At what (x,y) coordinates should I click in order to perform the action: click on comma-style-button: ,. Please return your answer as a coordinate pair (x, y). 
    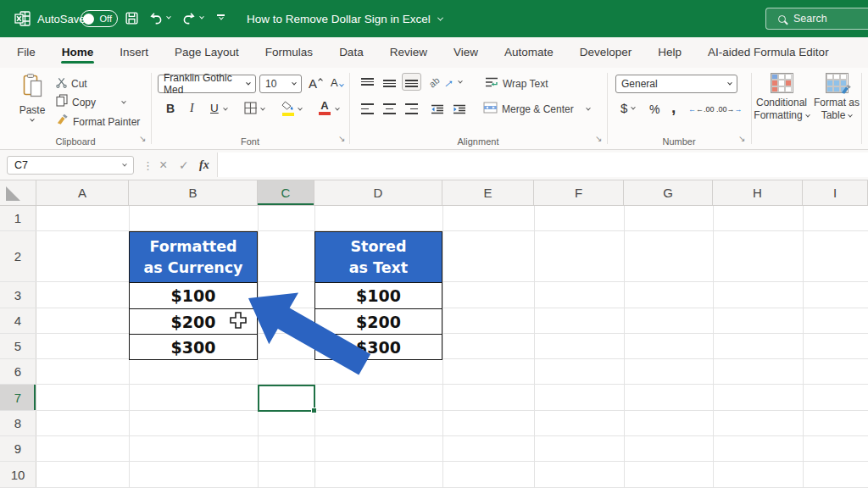
    Looking at the image, I should click on (673, 108).